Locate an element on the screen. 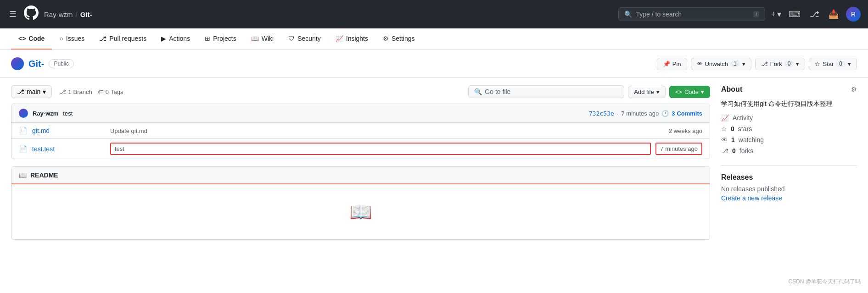 The width and height of the screenshot is (868, 293). commit-hash: 732c53e is located at coordinates (601, 114).